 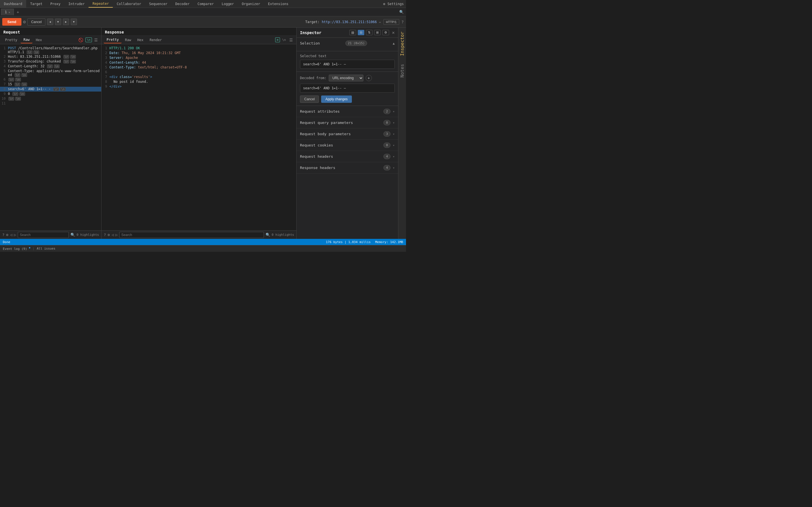 What do you see at coordinates (36, 4) in the screenshot?
I see `nav-target: Target` at bounding box center [36, 4].